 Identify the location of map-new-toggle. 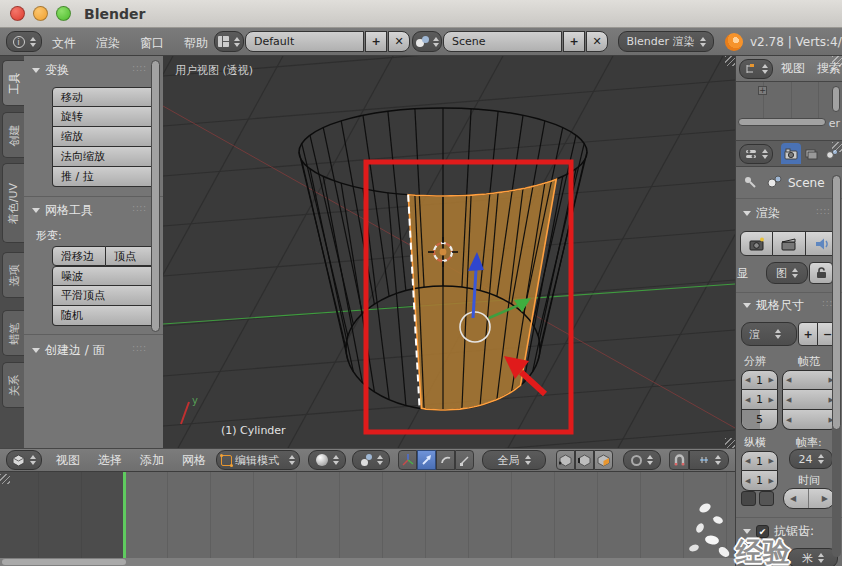
(766, 498).